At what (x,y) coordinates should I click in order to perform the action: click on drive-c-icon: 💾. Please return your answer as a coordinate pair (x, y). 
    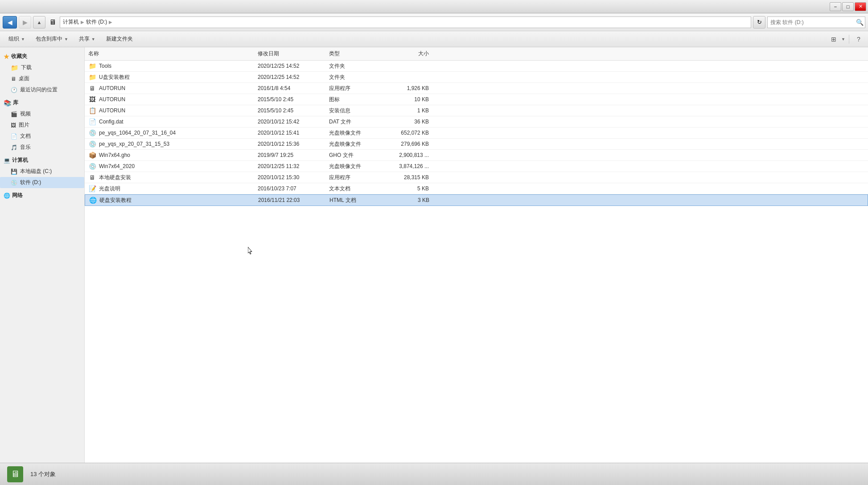
    Looking at the image, I should click on (14, 172).